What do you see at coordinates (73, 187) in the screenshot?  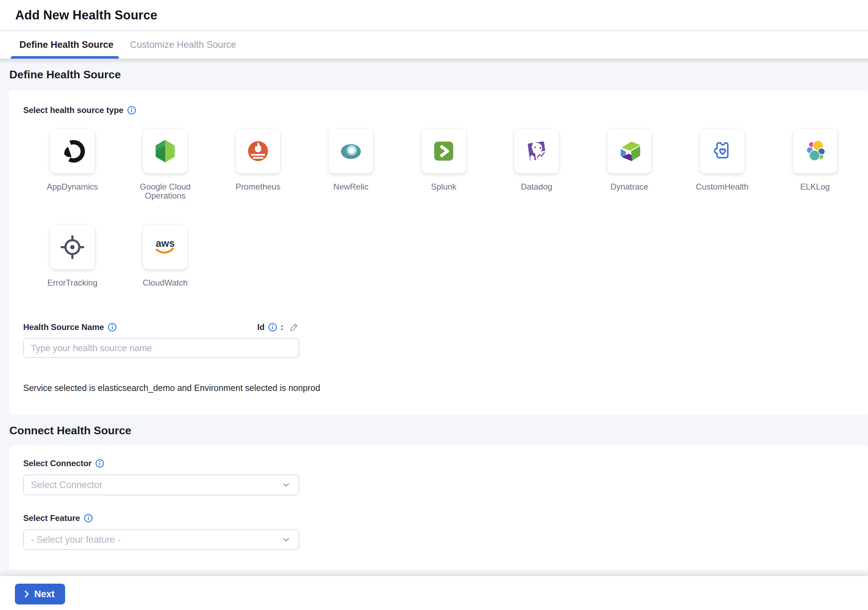 I see `health-source-label: AppDynamics` at bounding box center [73, 187].